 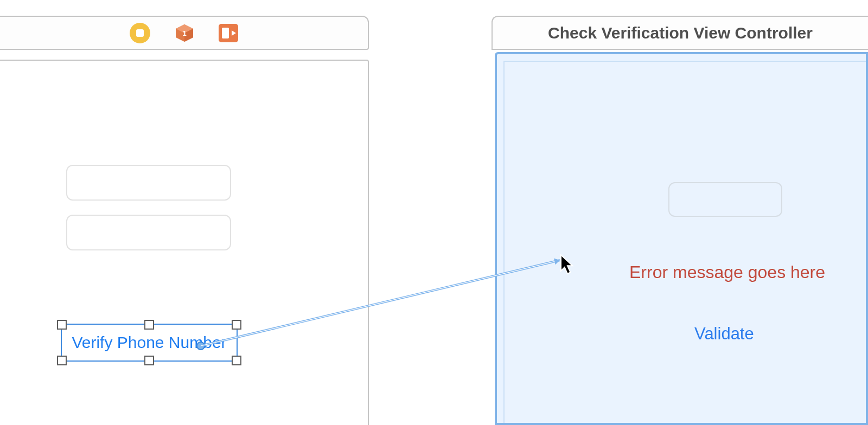 What do you see at coordinates (228, 33) in the screenshot?
I see `exit-icon` at bounding box center [228, 33].